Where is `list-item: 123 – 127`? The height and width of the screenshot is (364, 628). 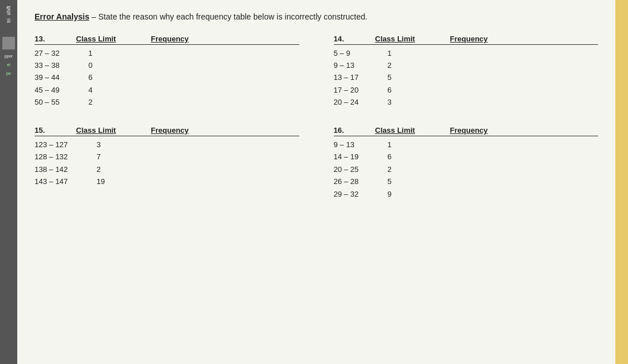 list-item: 123 – 127 is located at coordinates (51, 145).